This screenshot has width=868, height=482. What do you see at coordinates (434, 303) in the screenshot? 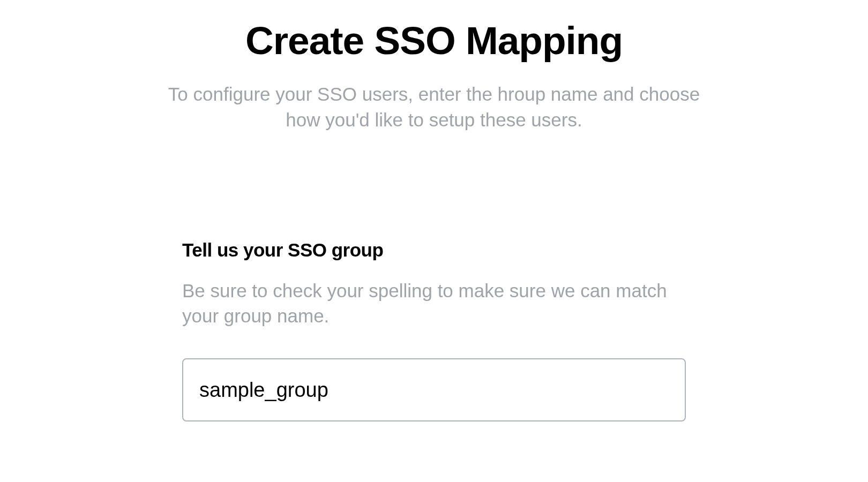
I see `section-helper-text: Be sure to check your spelling to make s…` at bounding box center [434, 303].